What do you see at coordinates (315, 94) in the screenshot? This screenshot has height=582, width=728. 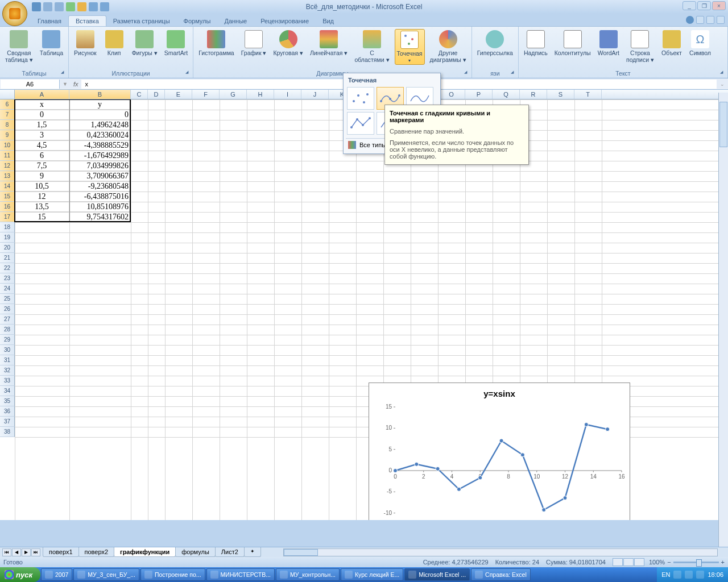 I see `column-header: J` at bounding box center [315, 94].